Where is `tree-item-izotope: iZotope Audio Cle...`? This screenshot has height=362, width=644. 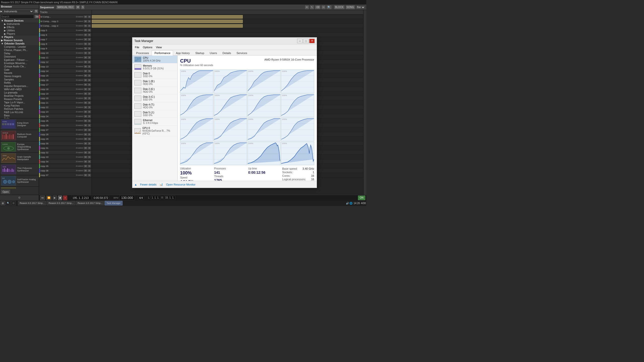 tree-item-izotope: iZotope Audio Cle... is located at coordinates (19, 66).